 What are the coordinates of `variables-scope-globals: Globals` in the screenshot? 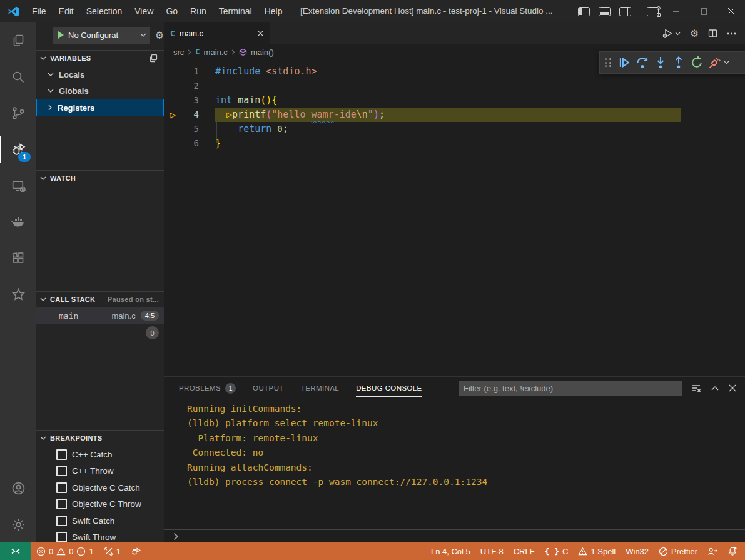 It's located at (100, 91).